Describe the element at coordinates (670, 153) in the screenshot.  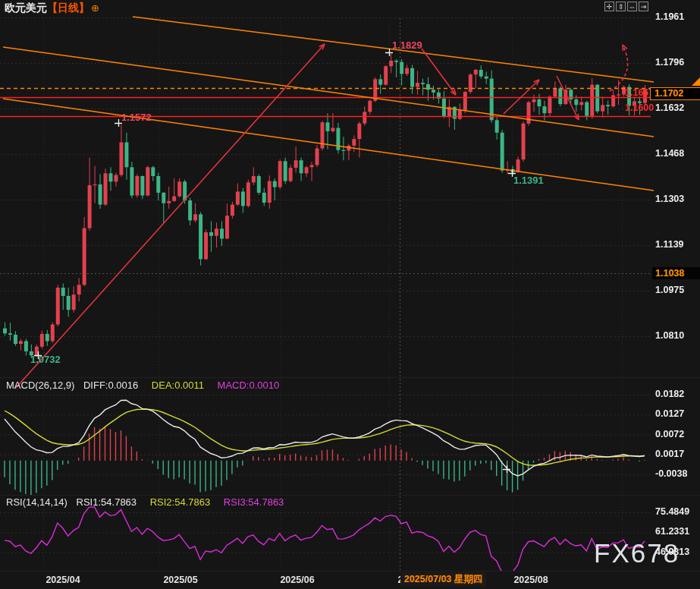
I see `price-axis-tick: 1.1468` at that location.